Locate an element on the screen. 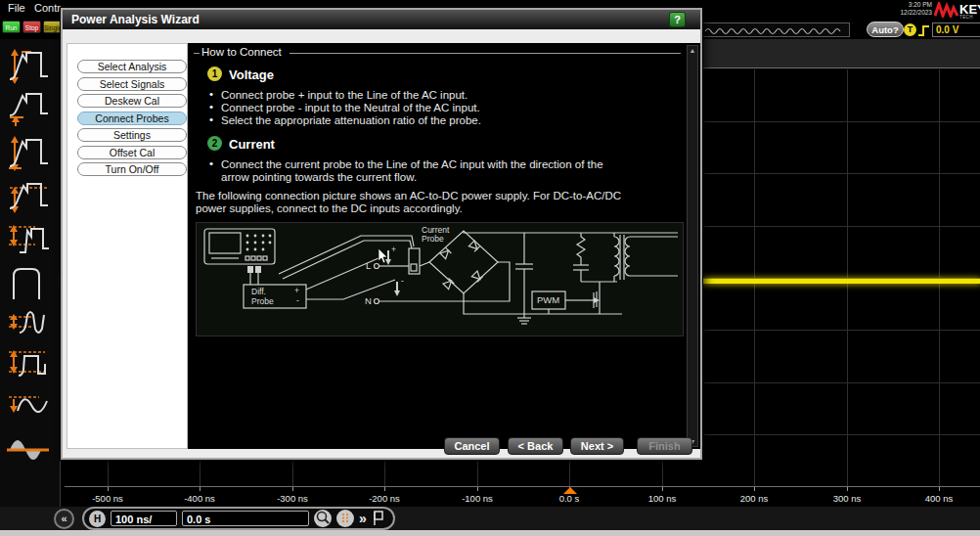 The width and height of the screenshot is (980, 536). nav-turn-on-off: Turn On/Off is located at coordinates (132, 169).